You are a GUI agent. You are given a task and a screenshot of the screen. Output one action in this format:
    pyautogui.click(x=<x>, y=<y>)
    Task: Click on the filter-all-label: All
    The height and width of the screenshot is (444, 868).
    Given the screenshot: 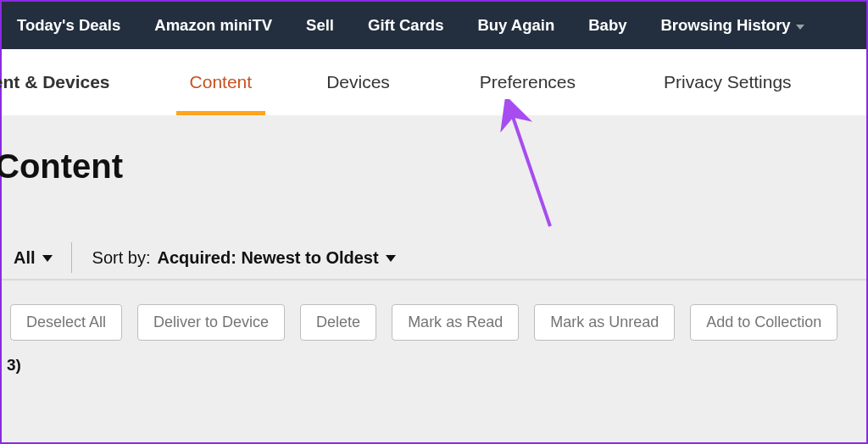 What is the action you would take?
    pyautogui.click(x=25, y=258)
    